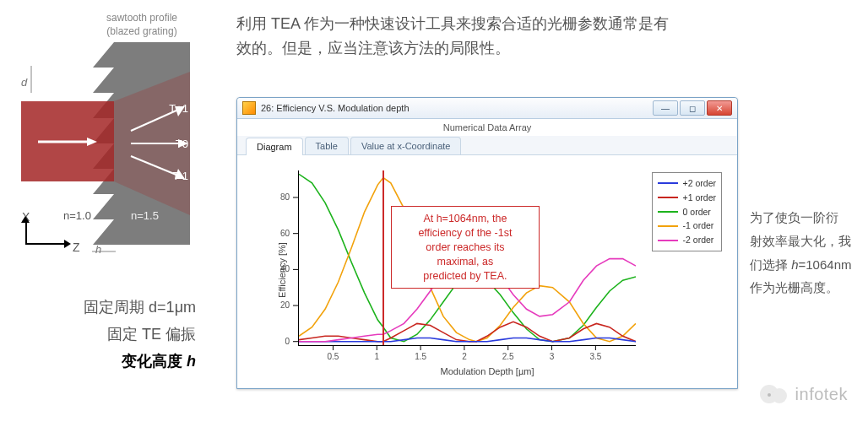  Describe the element at coordinates (24, 83) in the screenshot. I see `svg-text: d` at that location.